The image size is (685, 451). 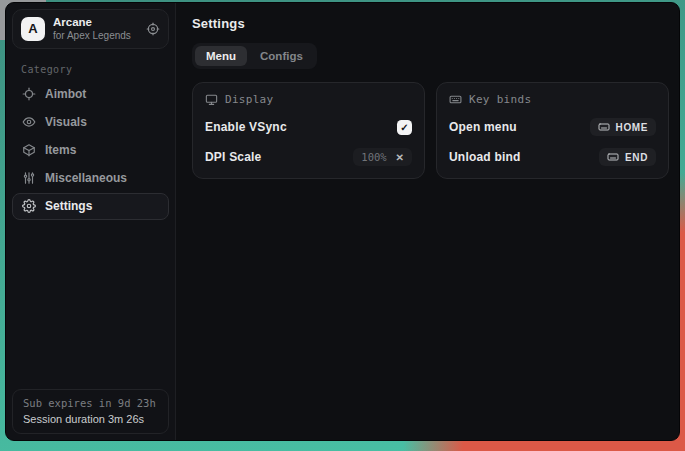 I want to click on sidebar-item-aimbot: Aimbot, so click(x=90, y=94).